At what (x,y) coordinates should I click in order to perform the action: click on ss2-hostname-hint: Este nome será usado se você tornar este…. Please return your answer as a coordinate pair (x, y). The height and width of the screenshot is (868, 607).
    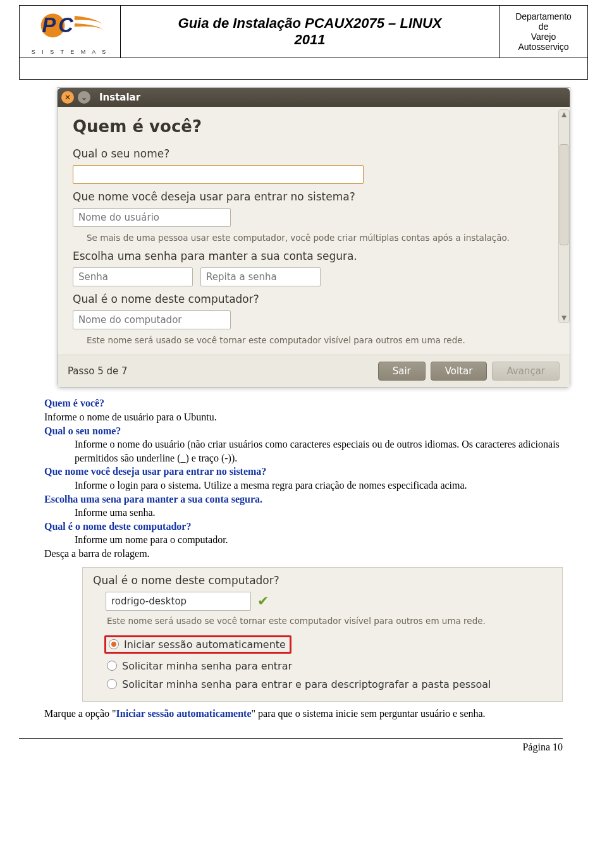
    Looking at the image, I should click on (329, 621).